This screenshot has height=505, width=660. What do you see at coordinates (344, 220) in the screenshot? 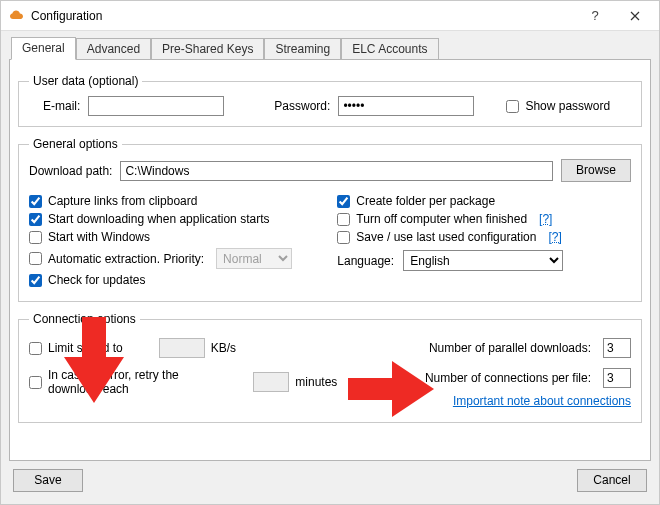
I see `turn-off-input` at bounding box center [344, 220].